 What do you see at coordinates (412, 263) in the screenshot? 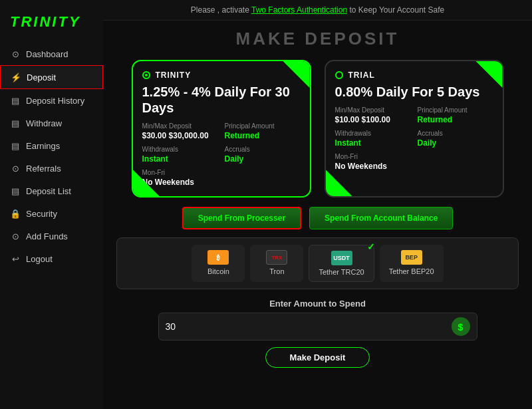
I see `crypto-usdt-bep20: BEP Tether BEP20` at bounding box center [412, 263].